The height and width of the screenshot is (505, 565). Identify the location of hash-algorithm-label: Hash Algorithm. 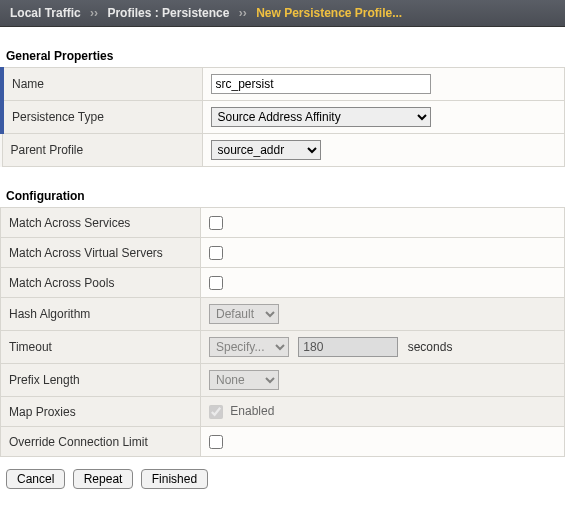
(101, 314).